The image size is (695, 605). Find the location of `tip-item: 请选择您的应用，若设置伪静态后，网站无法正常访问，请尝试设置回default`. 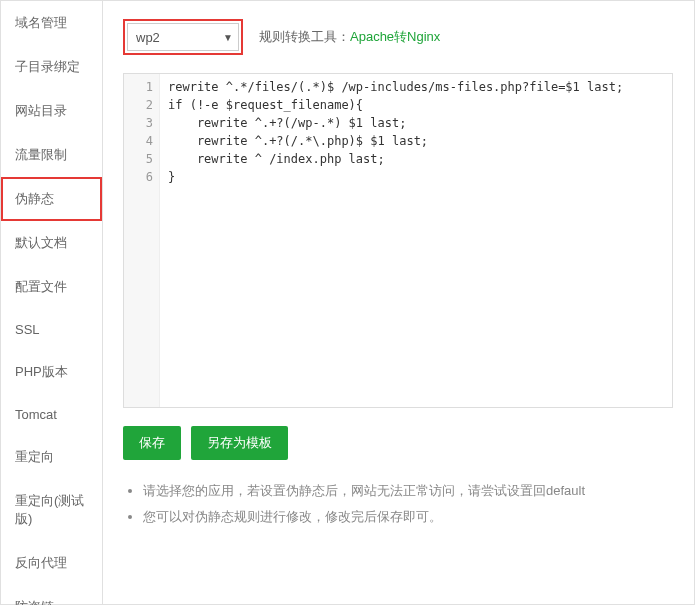

tip-item: 请选择您的应用，若设置伪静态后，网站无法正常访问，请尝试设置回default is located at coordinates (408, 491).